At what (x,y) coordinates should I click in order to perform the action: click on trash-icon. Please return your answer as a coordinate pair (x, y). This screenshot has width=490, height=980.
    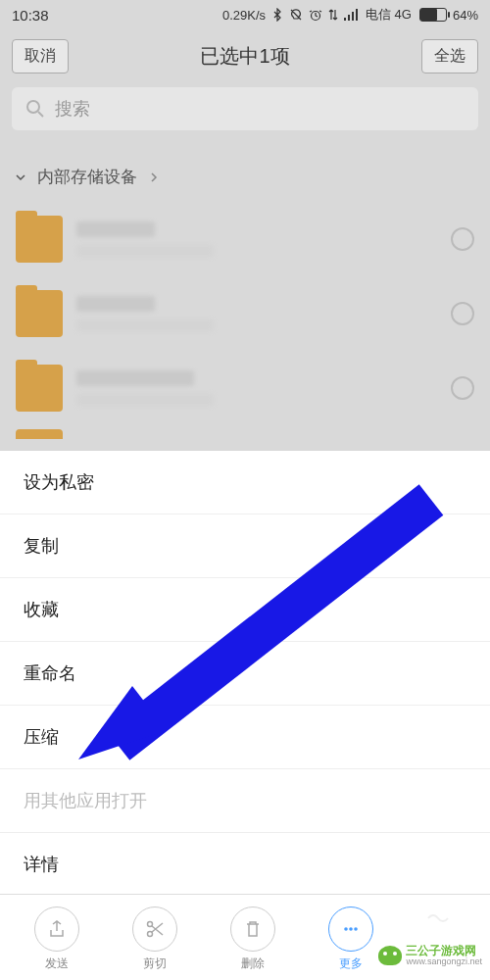
    Looking at the image, I should click on (253, 929).